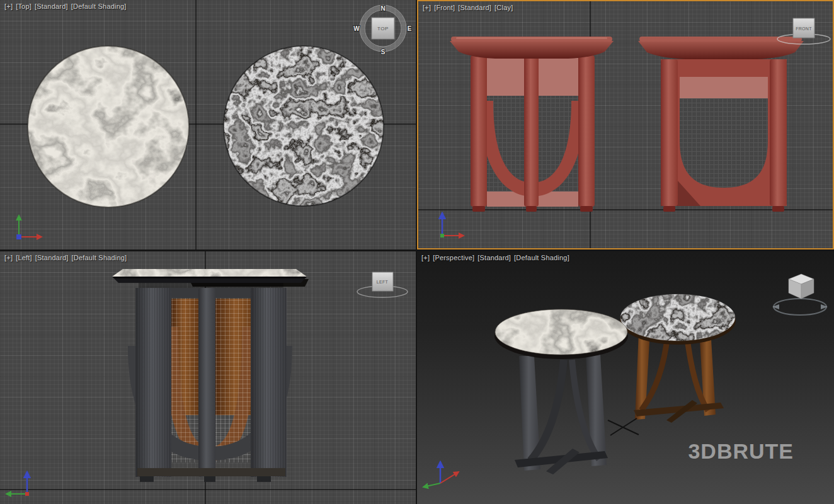 The height and width of the screenshot is (504, 834). Describe the element at coordinates (443, 226) in the screenshot. I see `axis-tripod-front-view` at that location.